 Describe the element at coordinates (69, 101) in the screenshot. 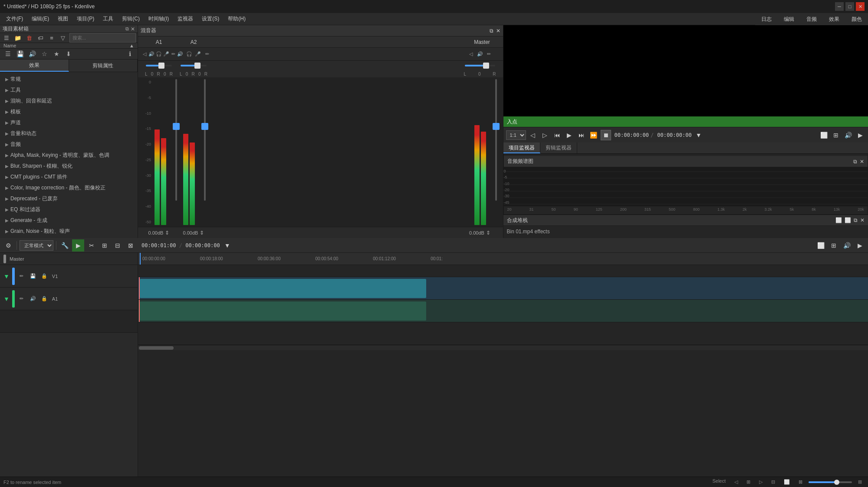

I see `effect-cat-2: ▶混响、回音和延迟` at that location.